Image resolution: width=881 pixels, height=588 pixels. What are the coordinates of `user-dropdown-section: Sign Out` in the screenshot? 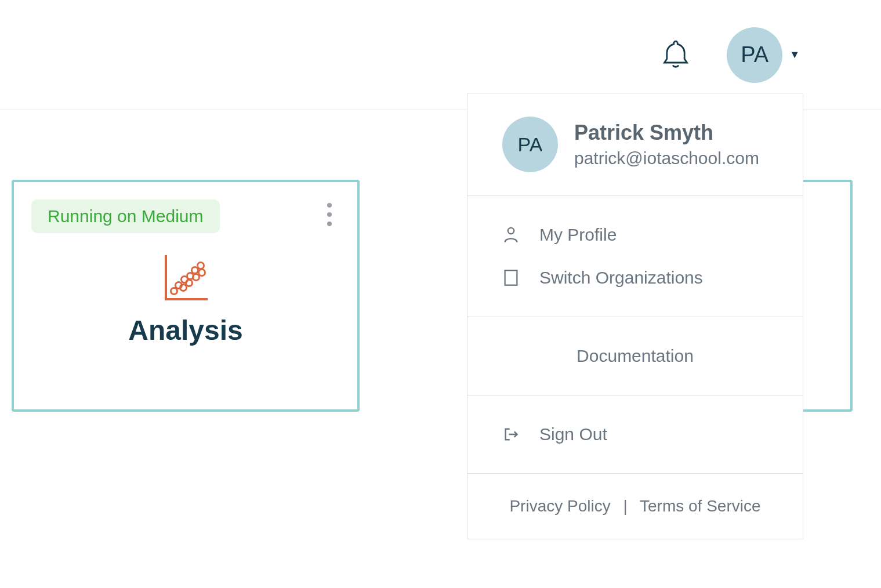 It's located at (635, 435).